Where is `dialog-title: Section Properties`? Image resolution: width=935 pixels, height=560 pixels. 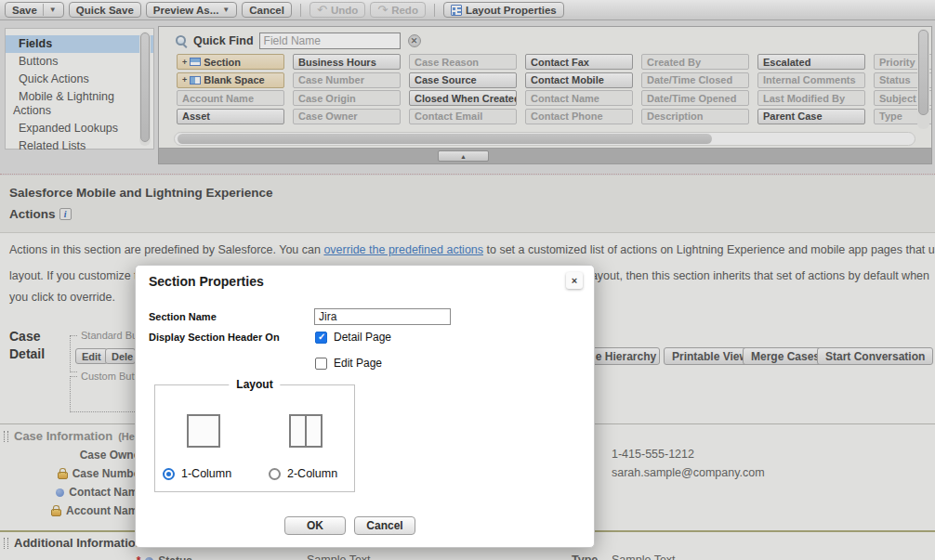 dialog-title: Section Properties is located at coordinates (206, 281).